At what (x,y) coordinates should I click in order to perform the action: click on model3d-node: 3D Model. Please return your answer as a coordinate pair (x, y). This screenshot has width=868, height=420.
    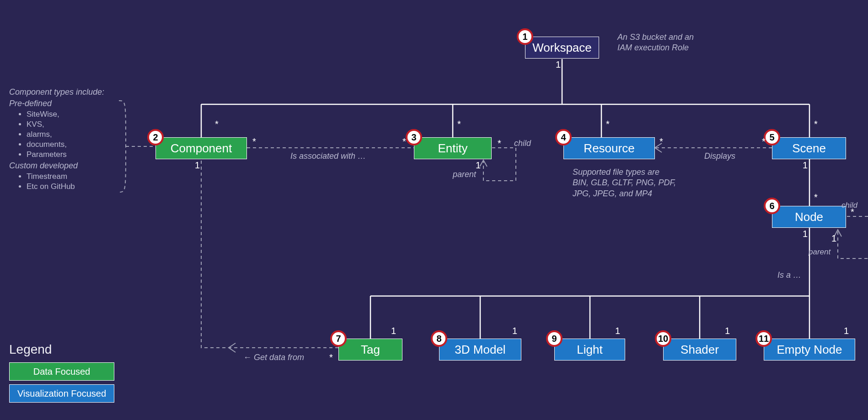
    Looking at the image, I should click on (480, 350).